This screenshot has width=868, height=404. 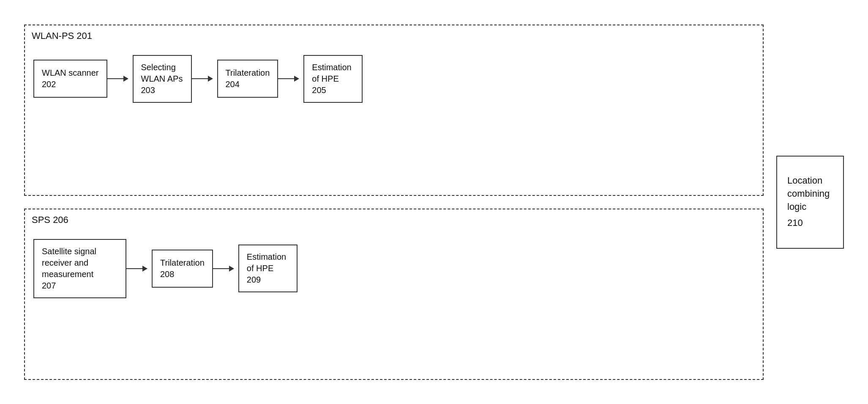 I want to click on estimation-205-line2: of HPE, so click(x=325, y=79).